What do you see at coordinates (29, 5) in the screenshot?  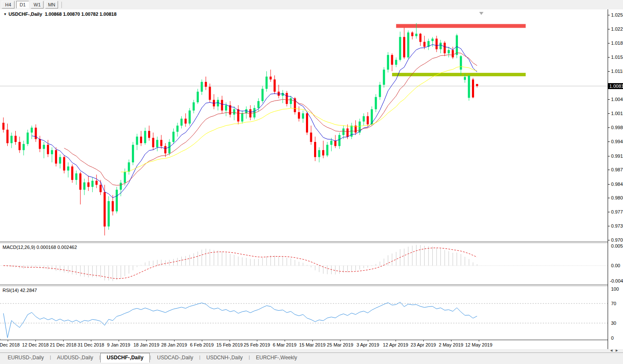 I see `timeframe-buttons: H4D1W1MN` at bounding box center [29, 5].